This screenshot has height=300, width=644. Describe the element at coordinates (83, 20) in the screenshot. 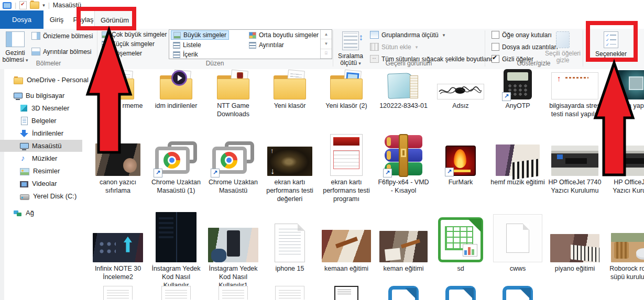

I see `tab-share: Paylaş` at that location.